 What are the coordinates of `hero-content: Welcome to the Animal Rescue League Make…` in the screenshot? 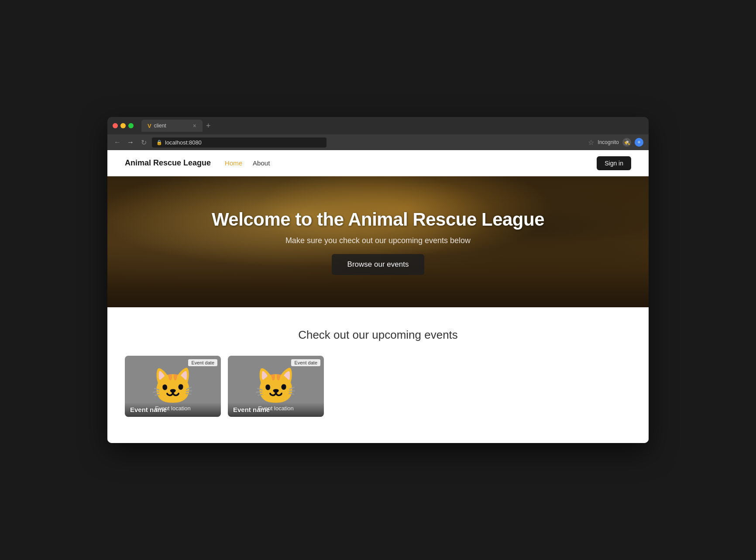 It's located at (378, 242).